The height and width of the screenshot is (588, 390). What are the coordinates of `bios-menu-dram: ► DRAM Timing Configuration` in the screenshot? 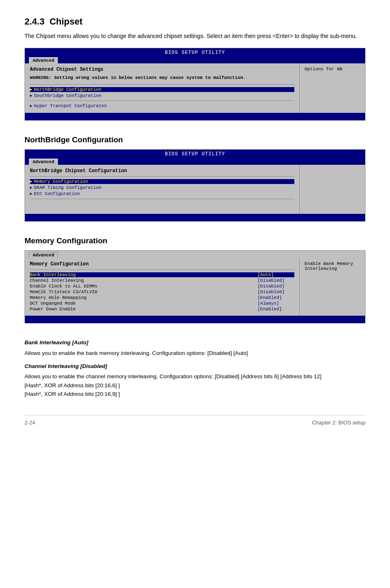 It's located at (162, 188).